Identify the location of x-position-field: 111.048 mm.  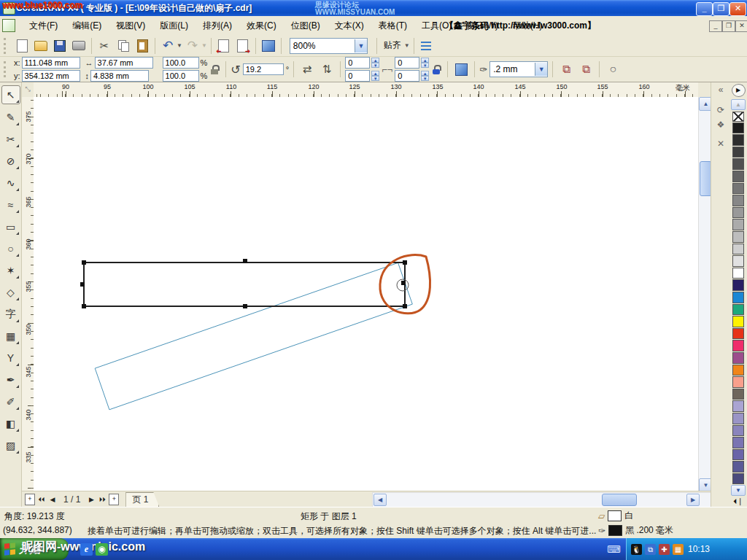
(51, 63).